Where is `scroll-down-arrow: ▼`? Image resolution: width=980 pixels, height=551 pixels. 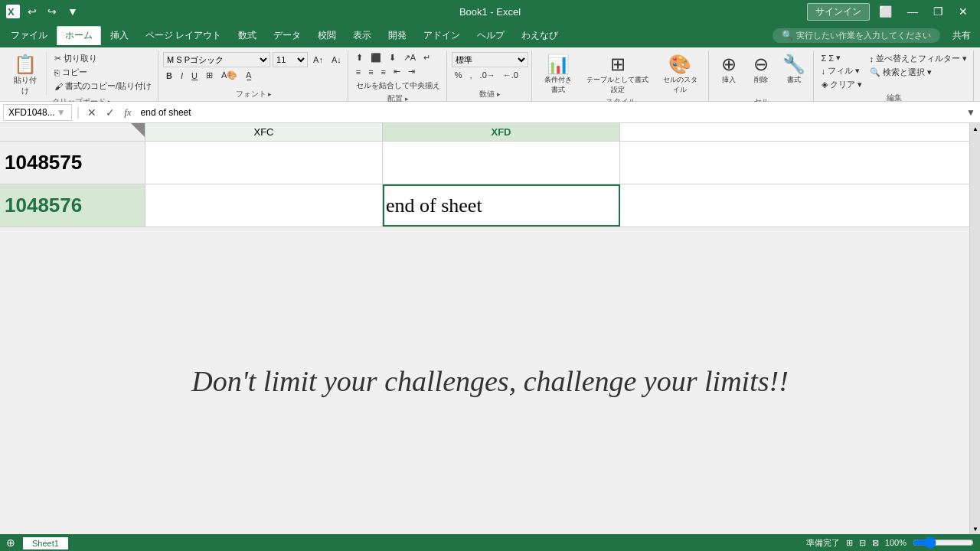
scroll-down-arrow: ▼ is located at coordinates (975, 529).